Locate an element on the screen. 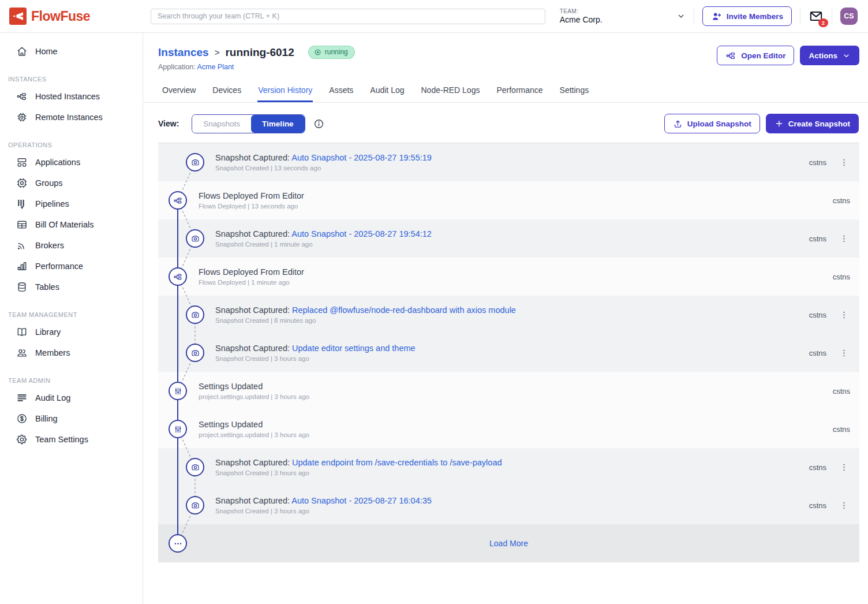 The width and height of the screenshot is (868, 604). upload-snapshot-label: Upload Snapshot is located at coordinates (719, 124).